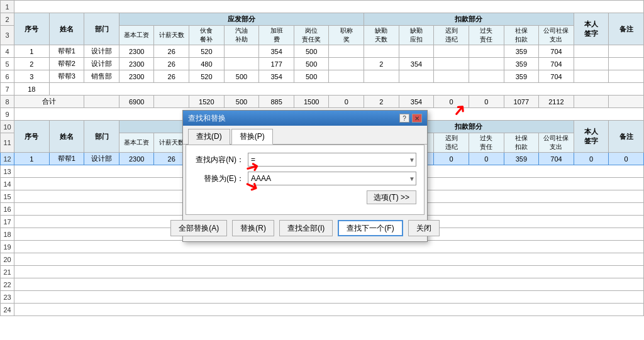 This screenshot has width=644, height=340. I want to click on header-days: 计薪天数, so click(172, 35).